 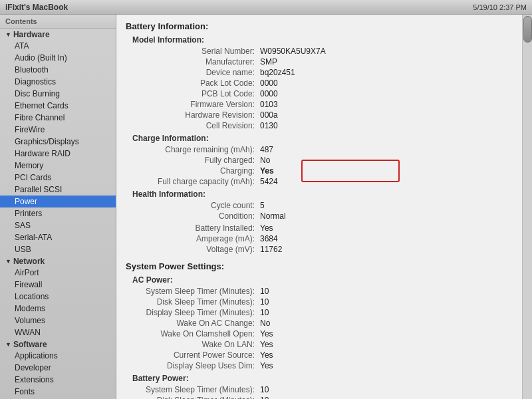 I want to click on sidebar-item-developer: Developer, so click(x=58, y=368).